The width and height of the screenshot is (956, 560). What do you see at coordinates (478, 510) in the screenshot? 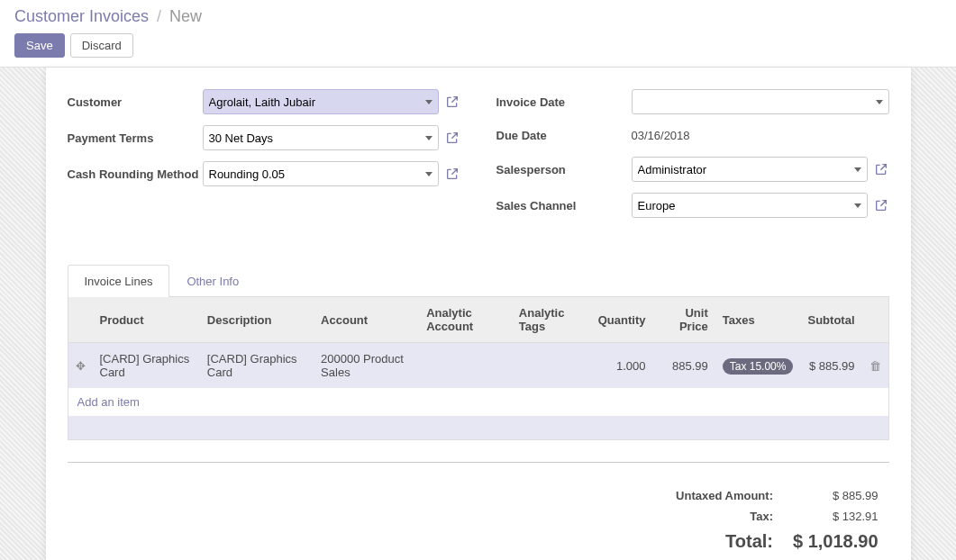
I see `totals-block: Untaxed Amount: $ 885.99 Tax: $ 132.91 T…` at bounding box center [478, 510].